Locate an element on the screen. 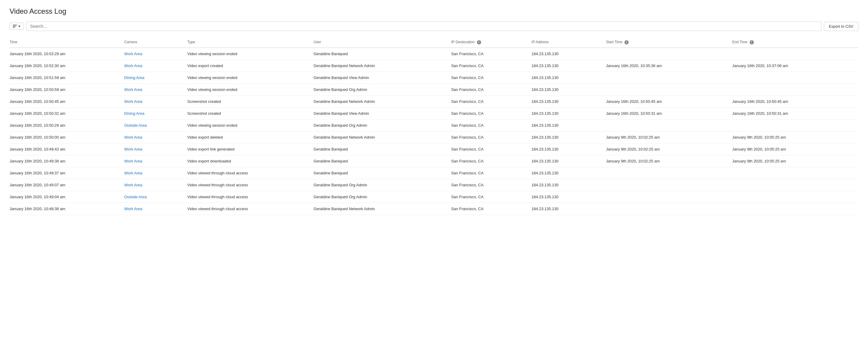 This screenshot has width=868, height=338. col-header-end-time: End Time i is located at coordinates (796, 42).